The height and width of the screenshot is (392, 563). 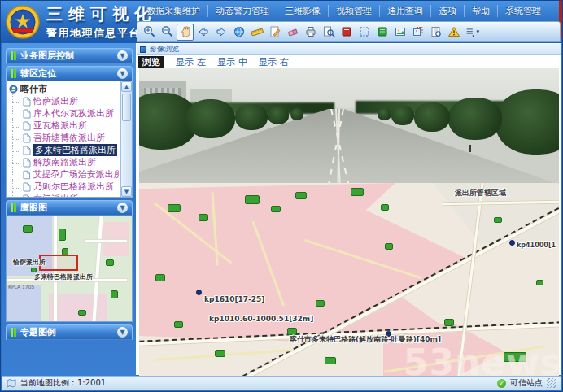 I want to click on tree-item-station: 吾斯塘博依派出所, so click(x=63, y=138).